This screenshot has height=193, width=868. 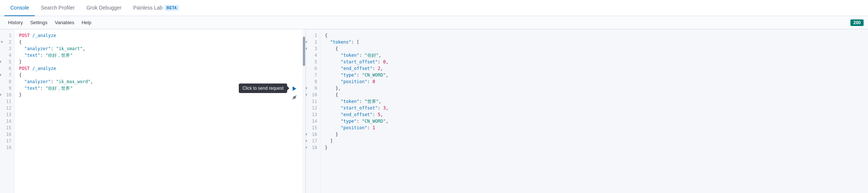 What do you see at coordinates (7, 49) in the screenshot?
I see `line-num-3: 3` at bounding box center [7, 49].